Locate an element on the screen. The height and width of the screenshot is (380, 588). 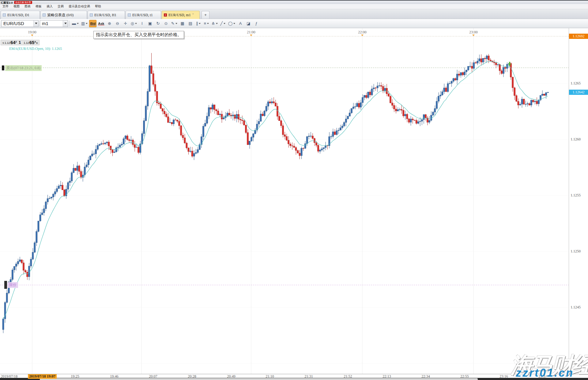
trendline-icon: ╱ is located at coordinates (223, 24).